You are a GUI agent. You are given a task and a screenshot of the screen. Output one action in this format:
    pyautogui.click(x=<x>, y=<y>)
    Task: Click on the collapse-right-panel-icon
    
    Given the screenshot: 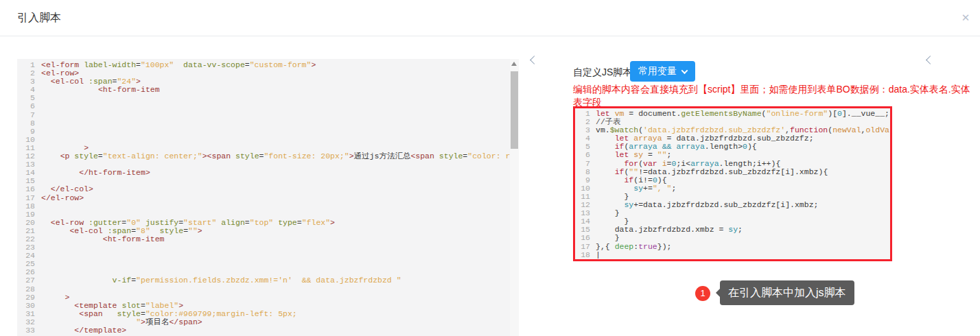 What is the action you would take?
    pyautogui.click(x=931, y=60)
    